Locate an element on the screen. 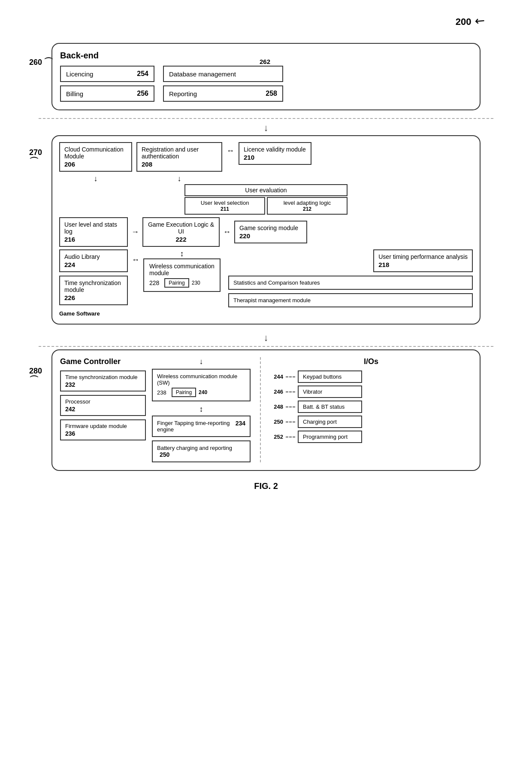 Image resolution: width=532 pixels, height=783 pixels. user-level-selection-box: User level selection 211 is located at coordinates (225, 206).